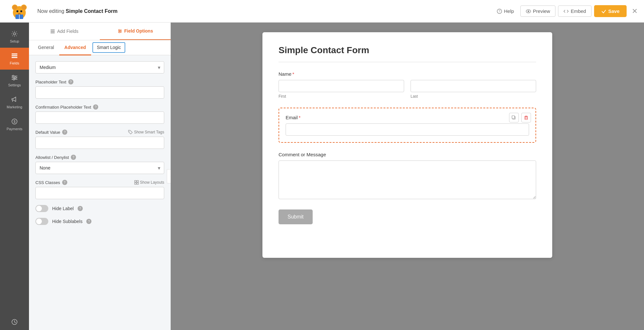 This screenshot has width=644, height=330. Describe the element at coordinates (407, 62) in the screenshot. I see `form-divider` at that location.